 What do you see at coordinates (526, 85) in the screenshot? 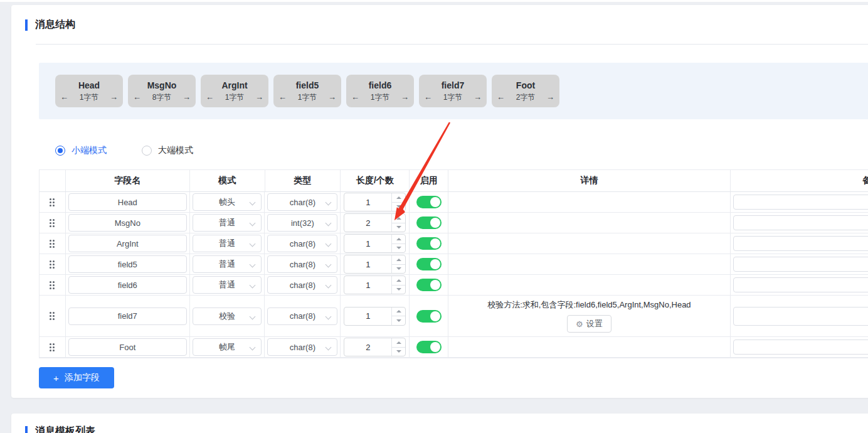
I see `field-box-name: Foot` at bounding box center [526, 85].